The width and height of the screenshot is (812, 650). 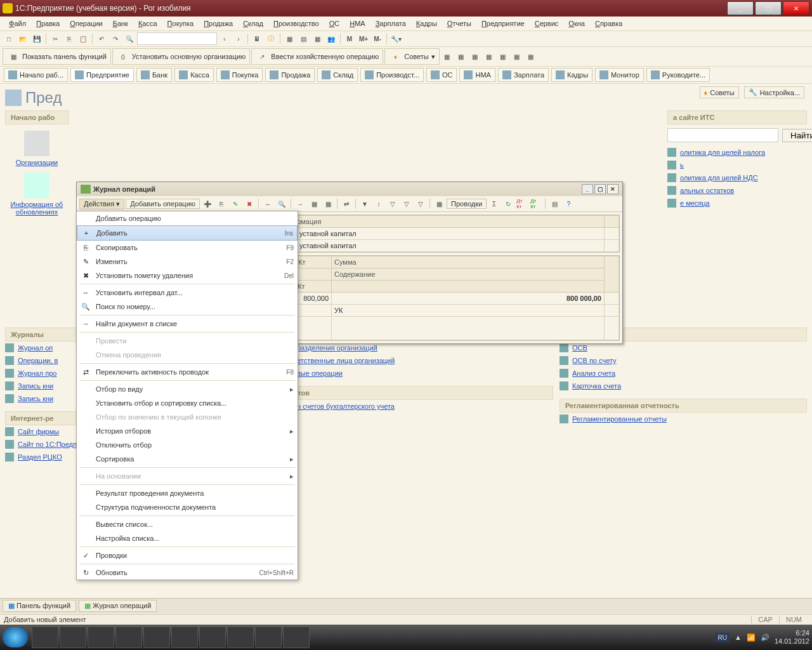 I want to click on menu-item: →Найти документ в списке, so click(x=187, y=324).